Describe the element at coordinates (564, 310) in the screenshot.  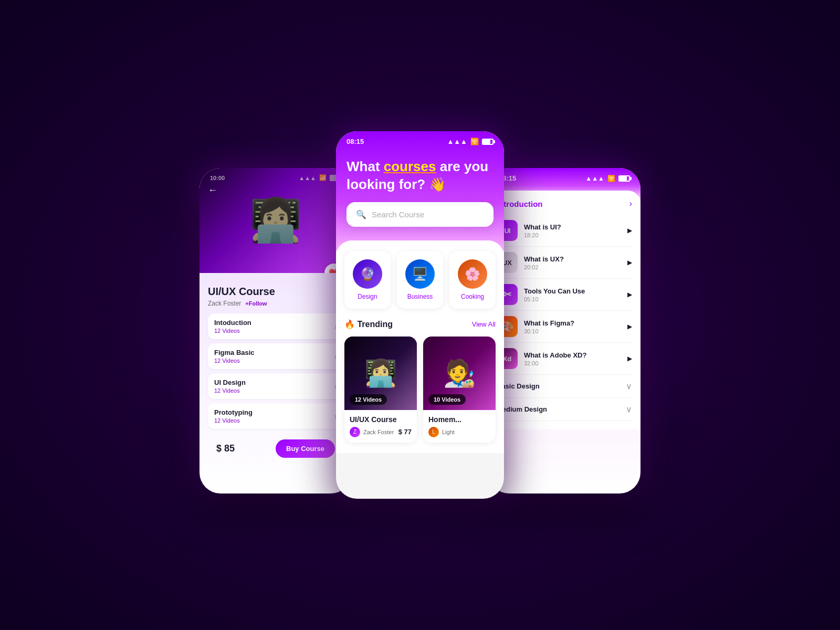
I see `right-body: Introduction › UI What is UI? 18:20 ▶ UX` at that location.